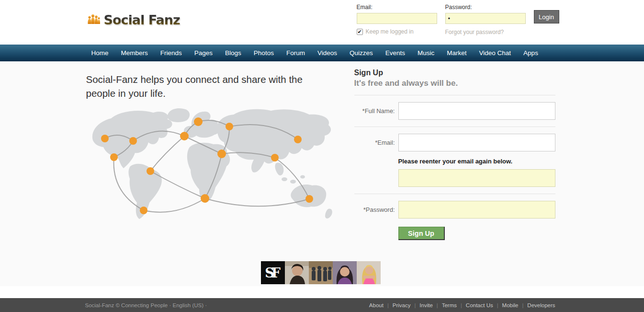 This screenshot has height=312, width=644. What do you see at coordinates (477, 178) in the screenshot?
I see `reenter-email-input` at bounding box center [477, 178].